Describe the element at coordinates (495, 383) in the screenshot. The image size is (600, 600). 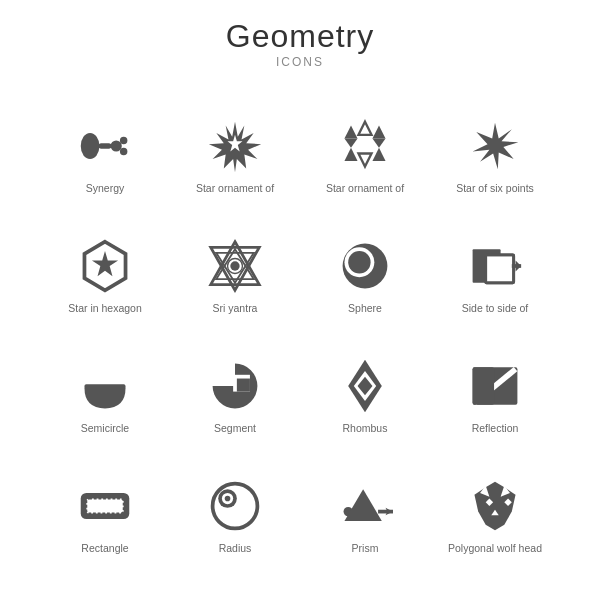
I see `icon-cell-reflection: Reflection` at that location.